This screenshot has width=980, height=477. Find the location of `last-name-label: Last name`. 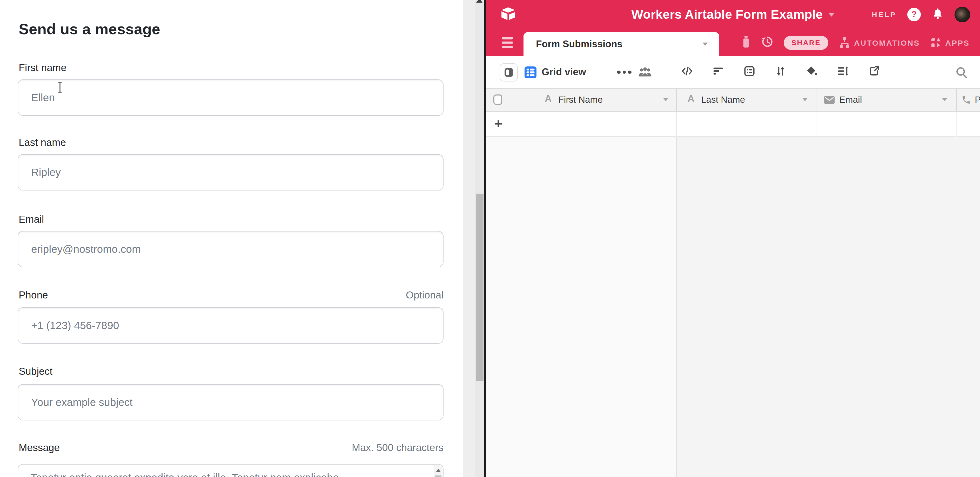

last-name-label: Last name is located at coordinates (42, 143).